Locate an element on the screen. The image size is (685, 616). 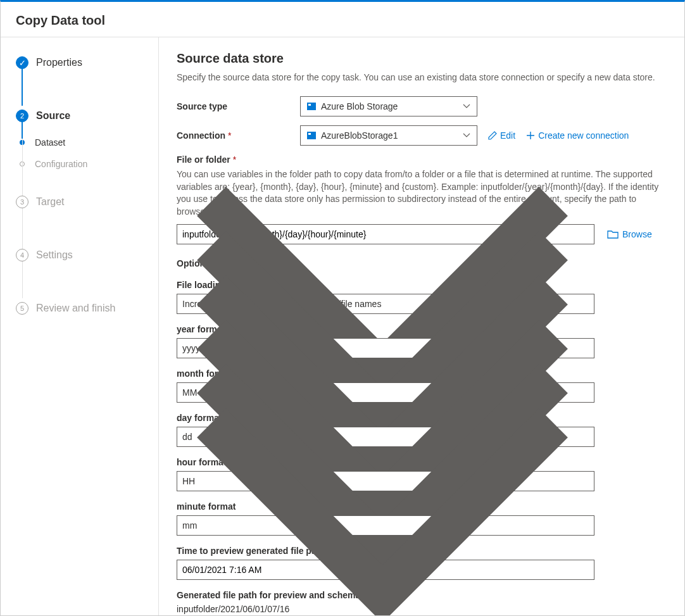
browse-button: Browse is located at coordinates (629, 234).